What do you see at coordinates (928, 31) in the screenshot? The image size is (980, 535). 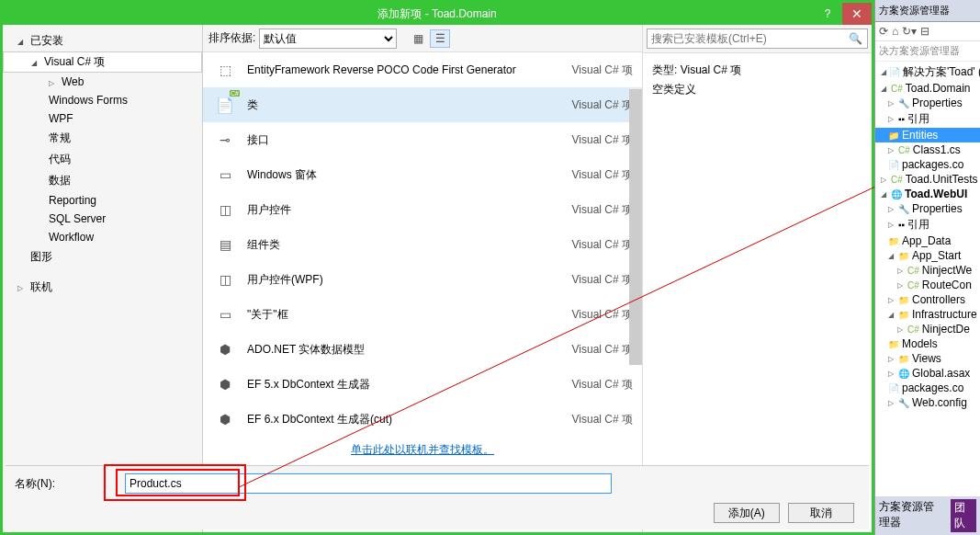 I see `side-toolbar: ⟳ ⌂ ↻▾ ⊟` at bounding box center [928, 31].